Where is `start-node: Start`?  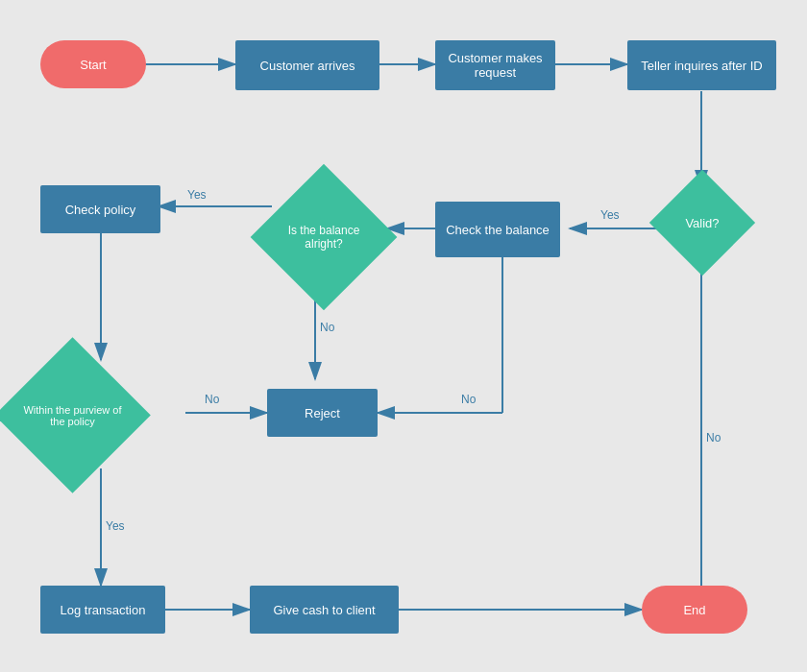 start-node: Start is located at coordinates (93, 64).